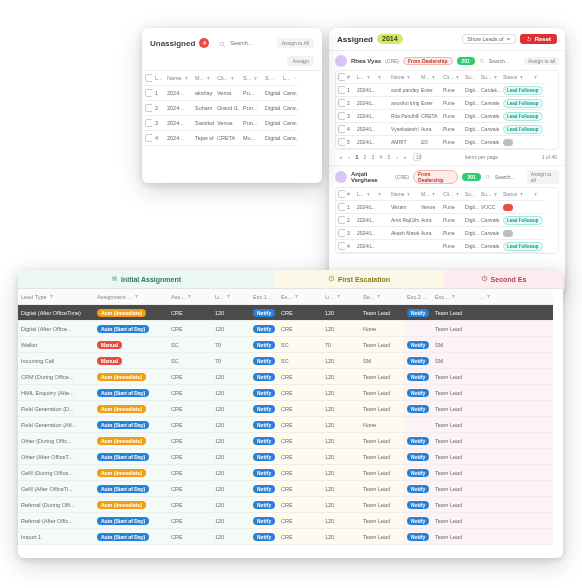 This screenshot has width=582, height=588. What do you see at coordinates (56, 297) in the screenshot?
I see `column-header: Lead Type` at bounding box center [56, 297].